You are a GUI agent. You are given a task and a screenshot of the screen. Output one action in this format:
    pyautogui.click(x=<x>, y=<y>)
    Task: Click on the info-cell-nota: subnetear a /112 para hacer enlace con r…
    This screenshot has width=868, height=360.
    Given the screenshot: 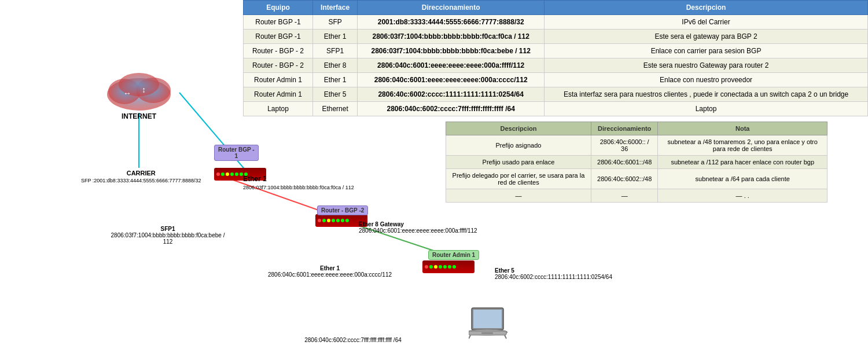 What is the action you would take?
    pyautogui.click(x=743, y=162)
    